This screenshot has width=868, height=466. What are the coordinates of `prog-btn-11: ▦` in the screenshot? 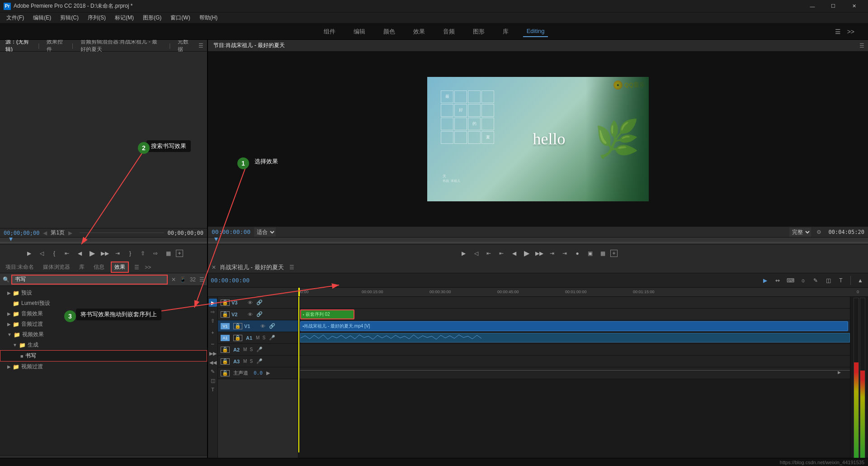 It's located at (603, 253).